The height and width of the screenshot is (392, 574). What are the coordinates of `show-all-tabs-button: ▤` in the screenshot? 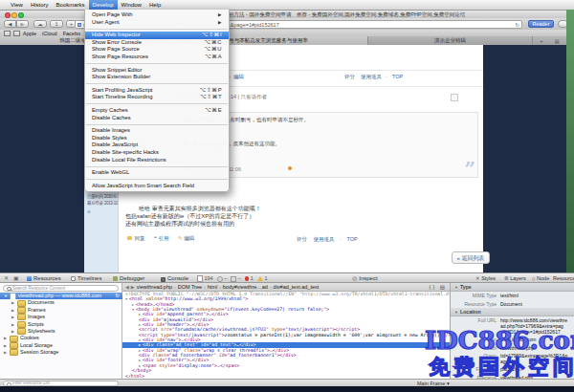 It's located at (557, 41).